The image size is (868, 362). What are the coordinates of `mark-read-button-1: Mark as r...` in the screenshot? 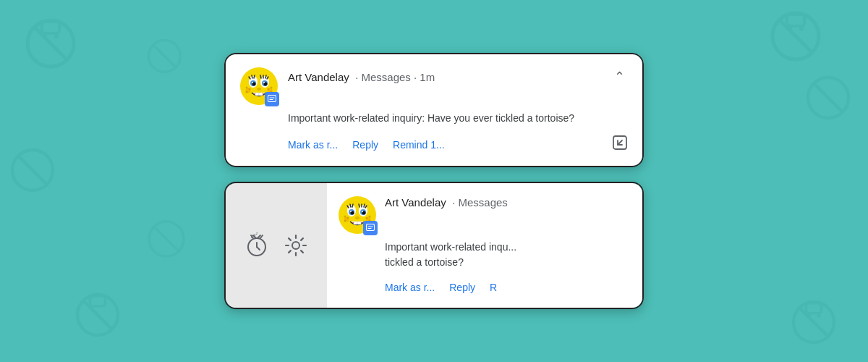 It's located at (317, 145).